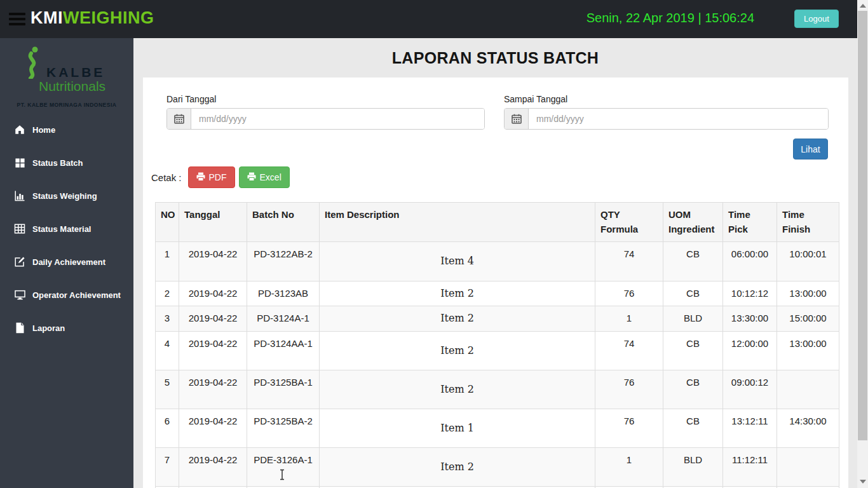  I want to click on menu-toggle-icon, so click(17, 19).